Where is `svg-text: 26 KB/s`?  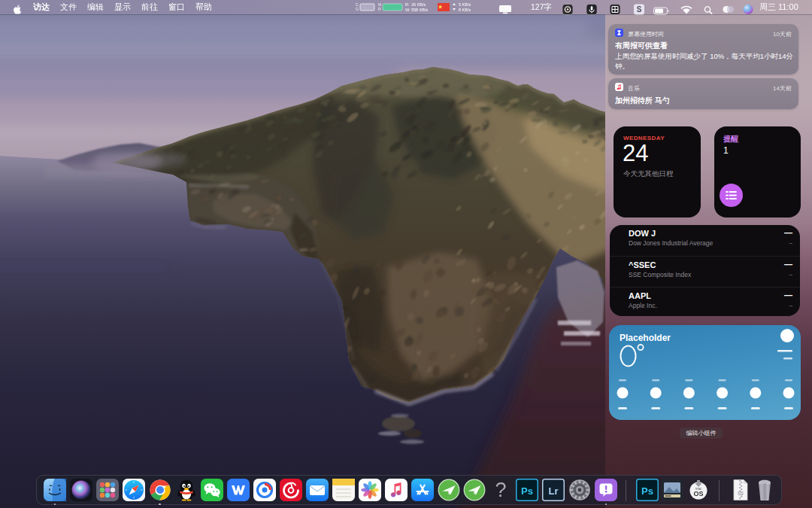
svg-text: 26 KB/s is located at coordinates (419, 5).